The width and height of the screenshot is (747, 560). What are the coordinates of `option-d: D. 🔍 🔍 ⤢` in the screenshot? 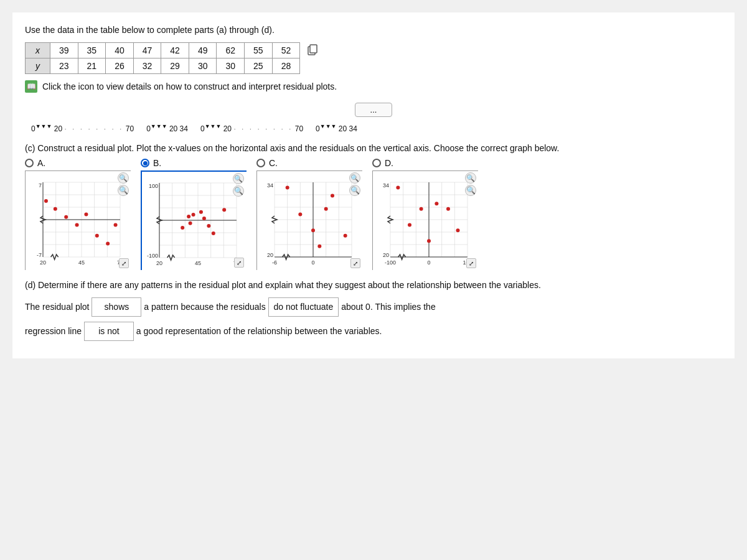 It's located at (425, 214).